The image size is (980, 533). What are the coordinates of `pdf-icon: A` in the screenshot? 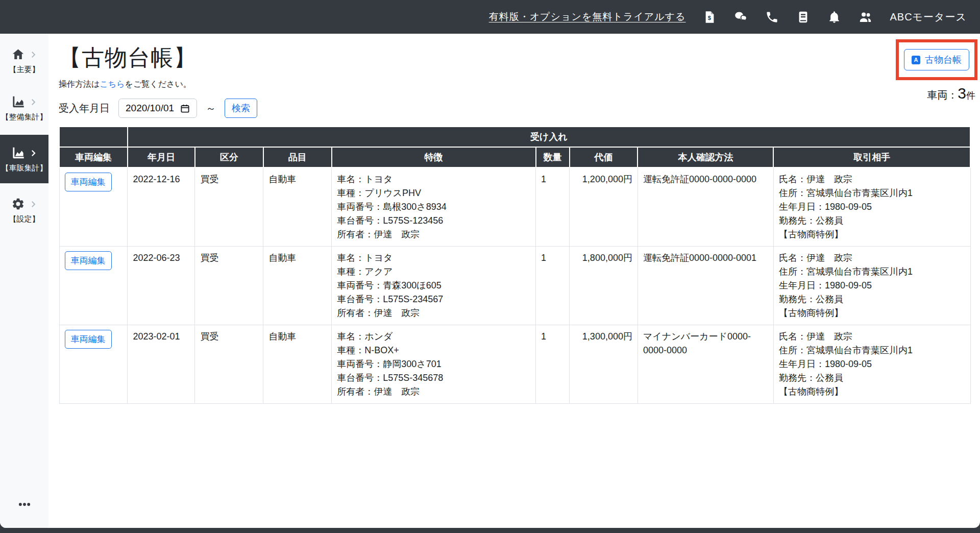 It's located at (916, 60).